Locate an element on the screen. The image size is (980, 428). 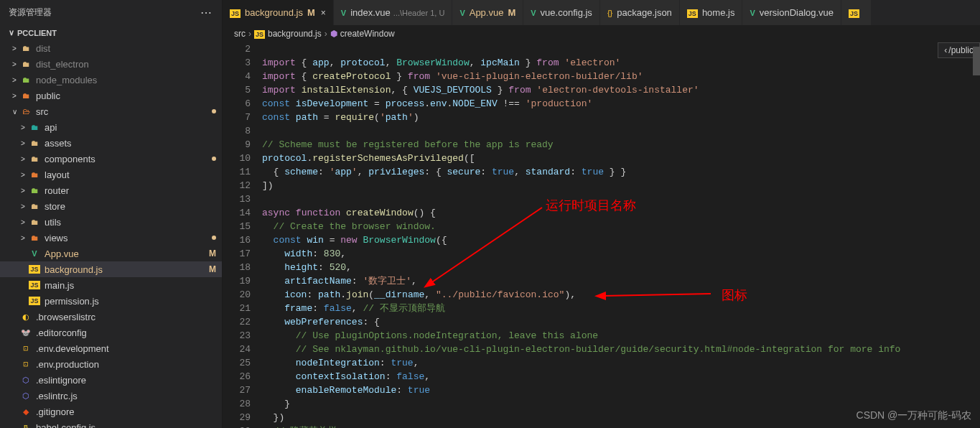
more-icon: ⋯ is located at coordinates (207, 13).